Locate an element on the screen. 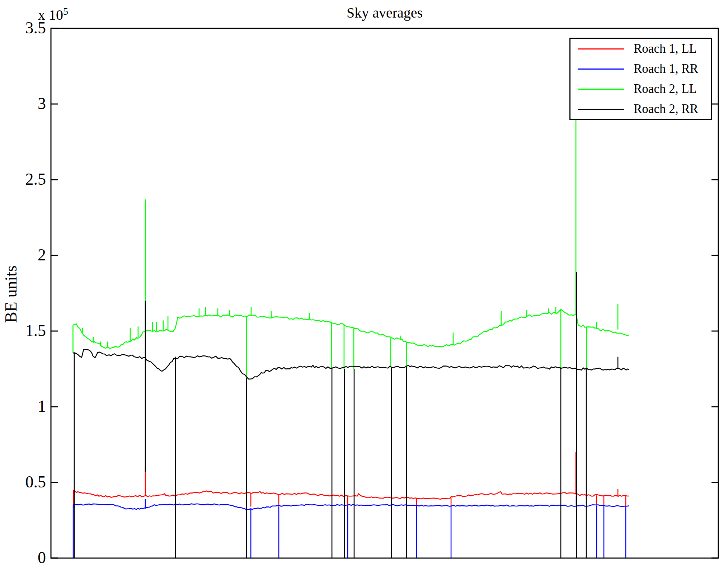 Image resolution: width=728 pixels, height=571 pixels. legend-label: Roach 1, RR is located at coordinates (666, 69).